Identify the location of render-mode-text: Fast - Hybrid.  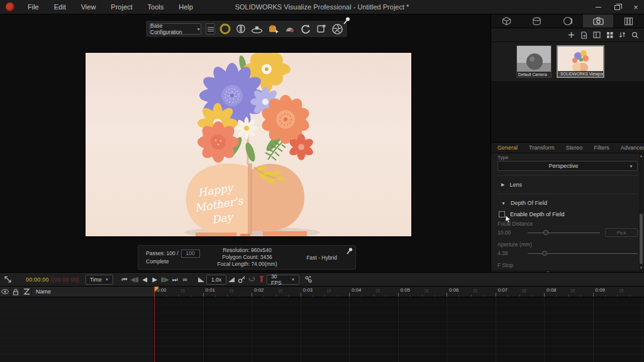
(322, 258).